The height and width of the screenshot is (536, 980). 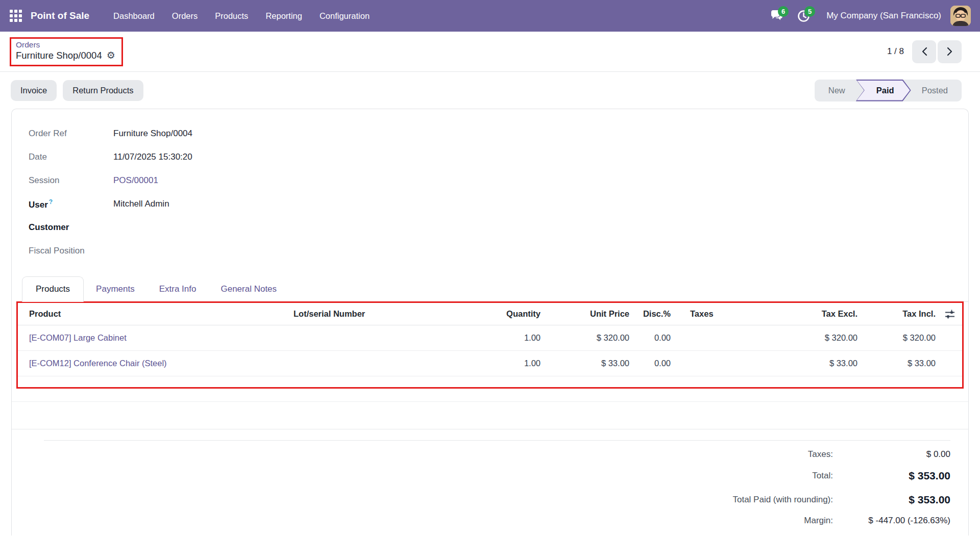 I want to click on company-switcher: My Company (San Francisco), so click(x=884, y=16).